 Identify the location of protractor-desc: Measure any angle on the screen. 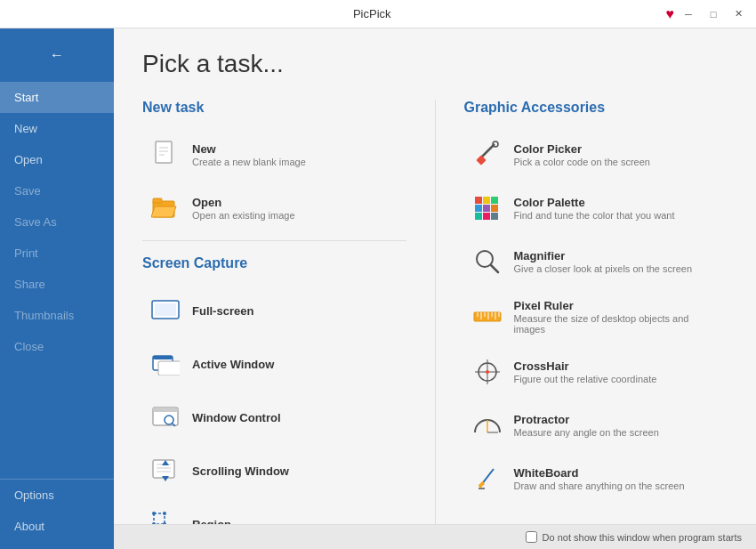
(587, 432).